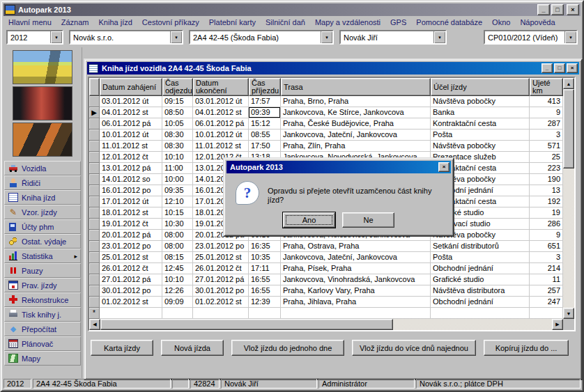 The width and height of the screenshot is (584, 392). Describe the element at coordinates (221, 269) in the screenshot. I see `trip-cell: 26.01.2012 čt` at that location.